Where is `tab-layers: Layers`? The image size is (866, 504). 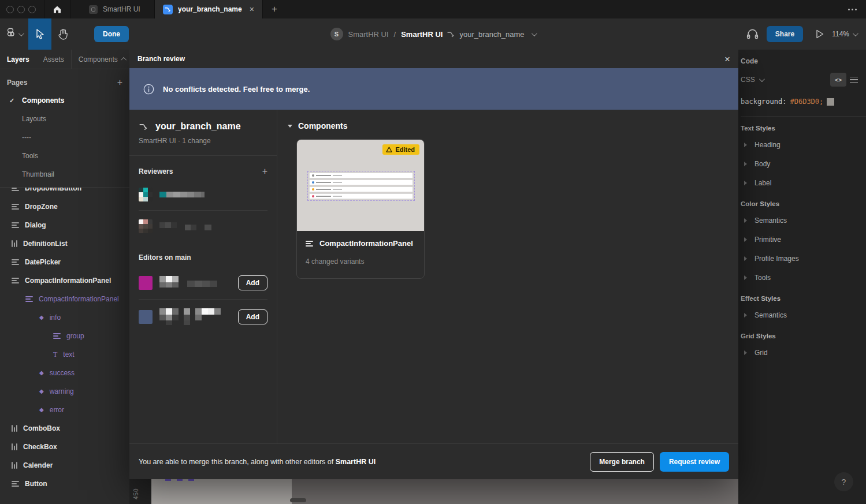
tab-layers: Layers is located at coordinates (18, 59).